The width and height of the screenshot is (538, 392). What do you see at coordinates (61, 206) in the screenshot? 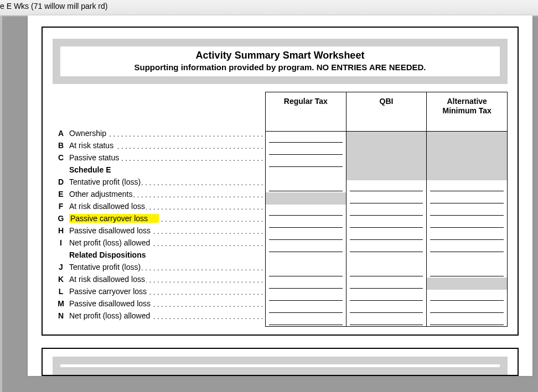
I see `row-letter: F` at bounding box center [61, 206].